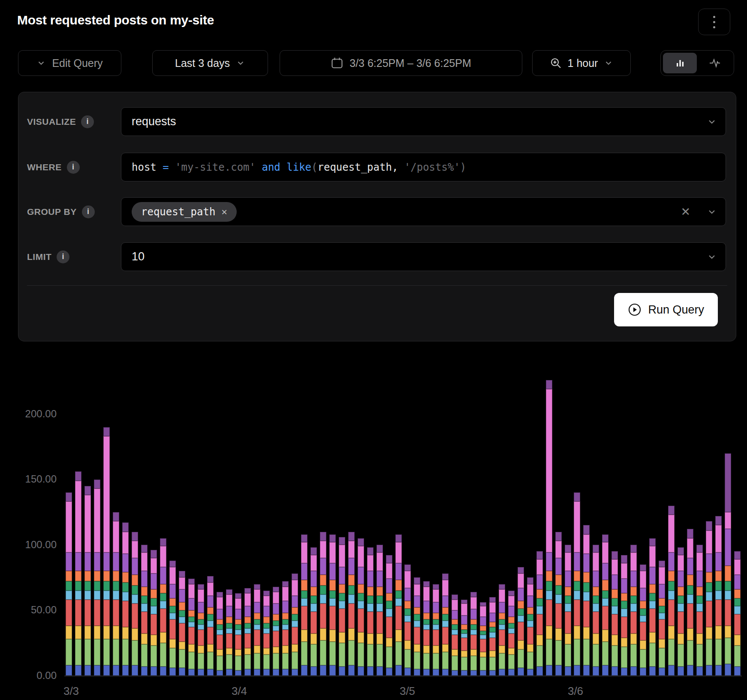 Image resolution: width=747 pixels, height=700 pixels. What do you see at coordinates (424, 212) in the screenshot?
I see `group-by-select: request_path ✕ ✕` at bounding box center [424, 212].